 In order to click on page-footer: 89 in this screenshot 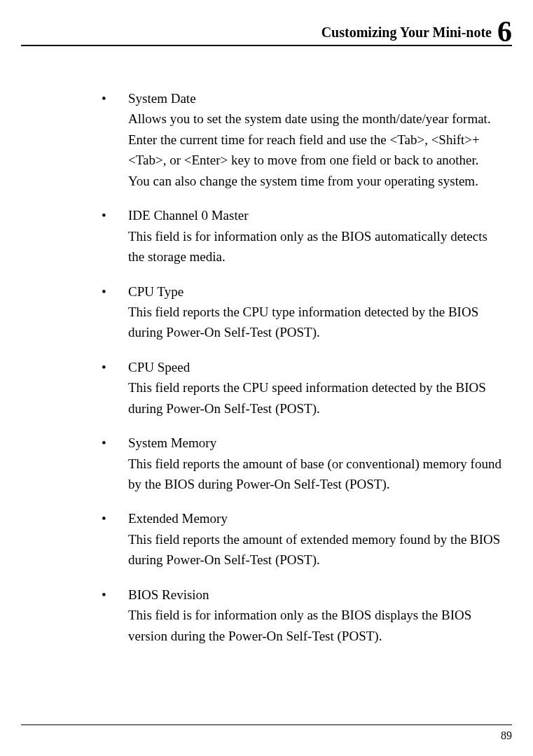, I will do `click(266, 734)`.